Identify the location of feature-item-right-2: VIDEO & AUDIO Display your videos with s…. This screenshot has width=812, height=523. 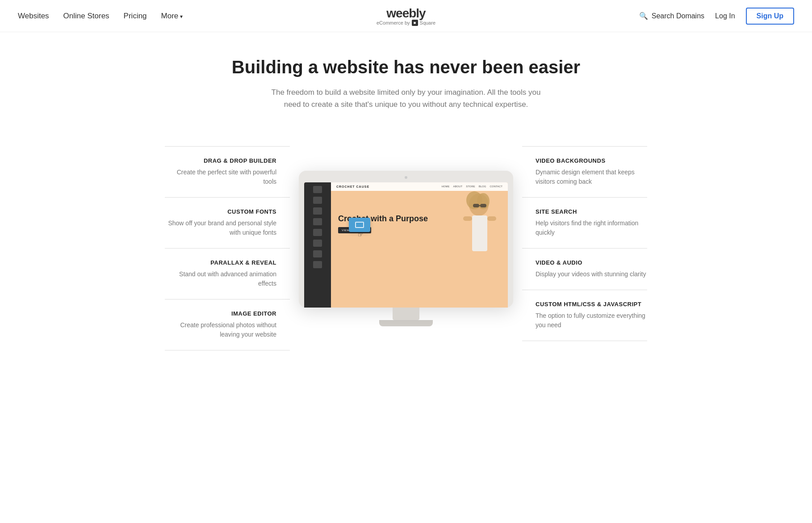
(585, 269).